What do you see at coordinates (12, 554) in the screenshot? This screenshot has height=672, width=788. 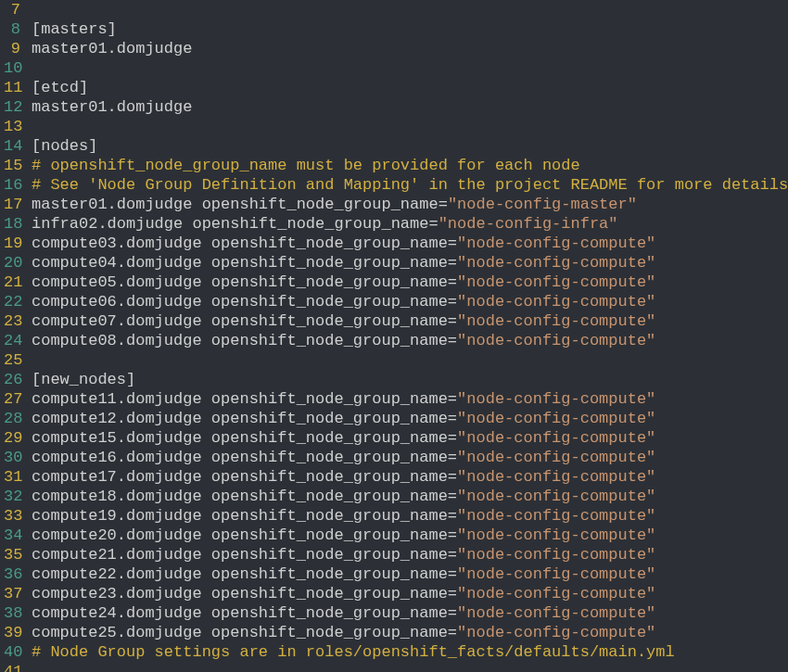 I see `line-number: 35` at bounding box center [12, 554].